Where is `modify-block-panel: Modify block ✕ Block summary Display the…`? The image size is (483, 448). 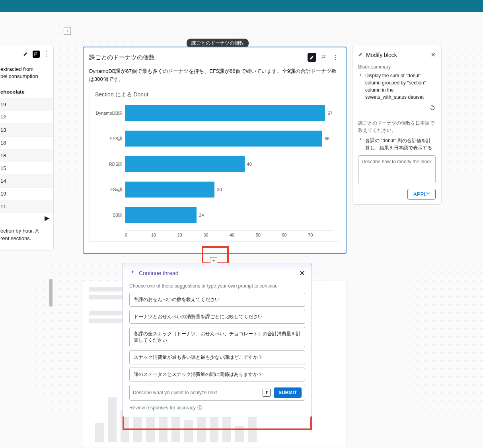 modify-block-panel: Modify block ✕ Block summary Display the… is located at coordinates (397, 125).